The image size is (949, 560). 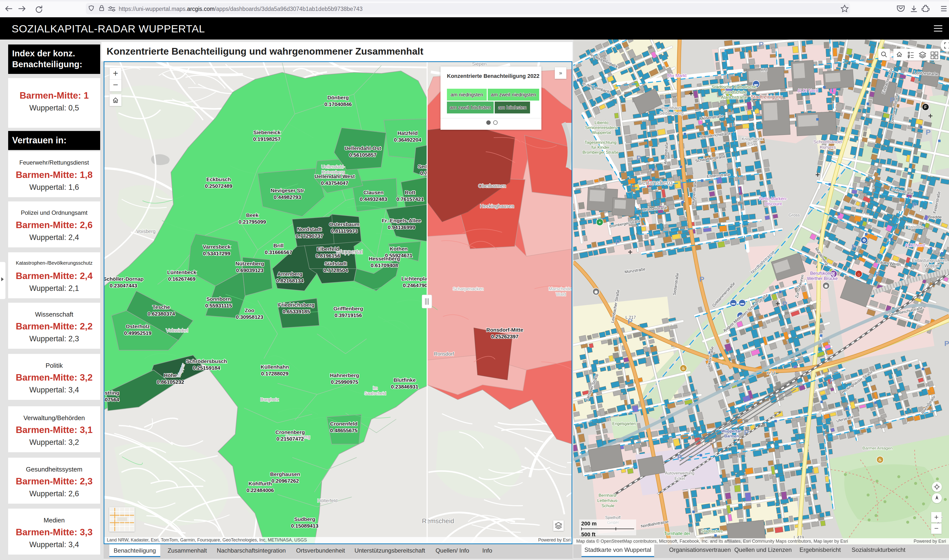 What do you see at coordinates (267, 139) in the screenshot?
I see `svg-text: 0.19198257` at bounding box center [267, 139].